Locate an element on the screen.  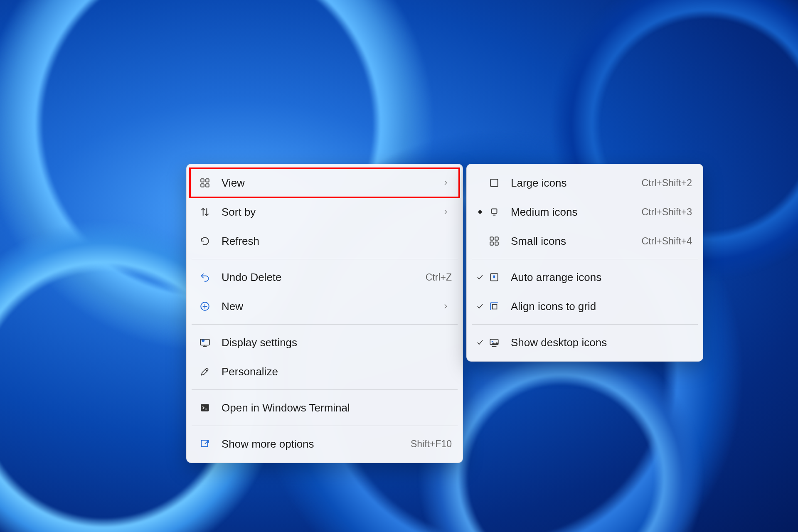
menu-label: Refresh is located at coordinates (337, 241).